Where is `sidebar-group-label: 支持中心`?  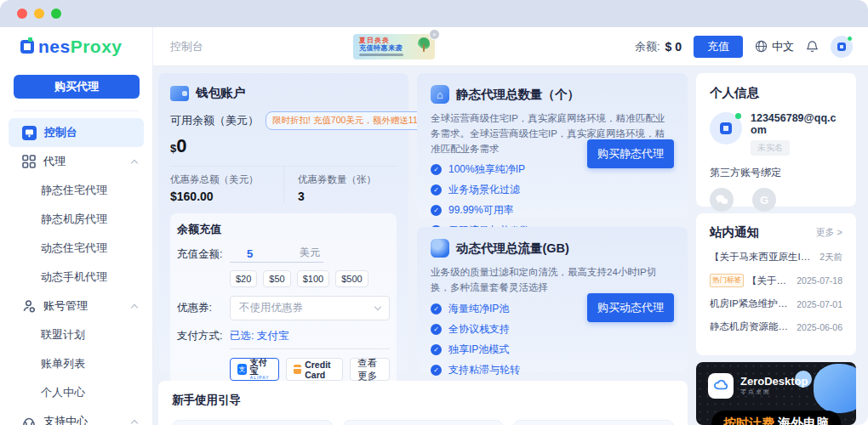 sidebar-group-label: 支持中心 is located at coordinates (66, 420).